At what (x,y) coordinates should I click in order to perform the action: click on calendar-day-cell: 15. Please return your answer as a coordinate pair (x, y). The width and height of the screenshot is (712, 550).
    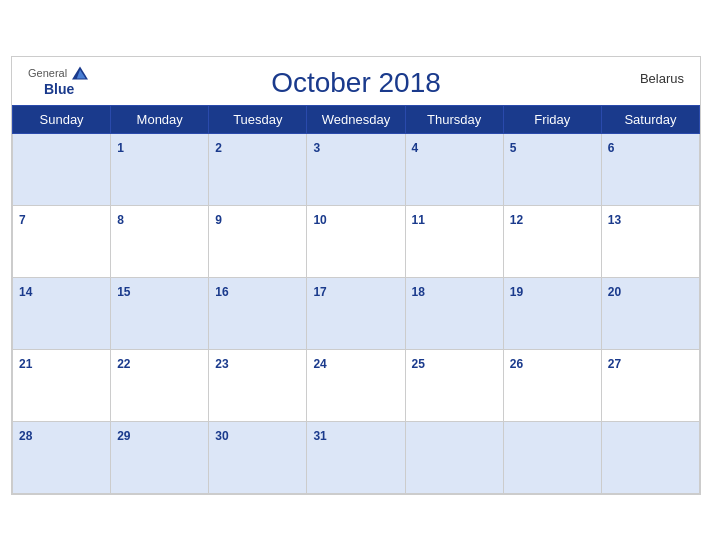
    Looking at the image, I should click on (160, 313).